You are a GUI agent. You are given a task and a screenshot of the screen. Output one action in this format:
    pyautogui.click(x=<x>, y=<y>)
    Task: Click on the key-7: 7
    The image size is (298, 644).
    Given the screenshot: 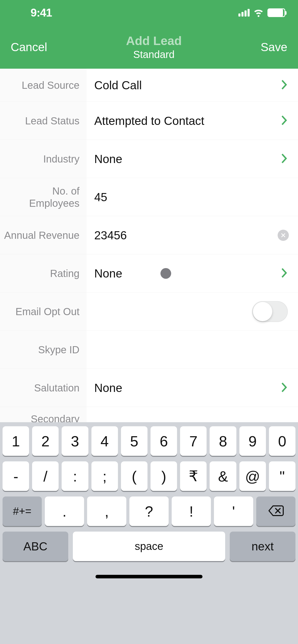 What is the action you would take?
    pyautogui.click(x=193, y=441)
    